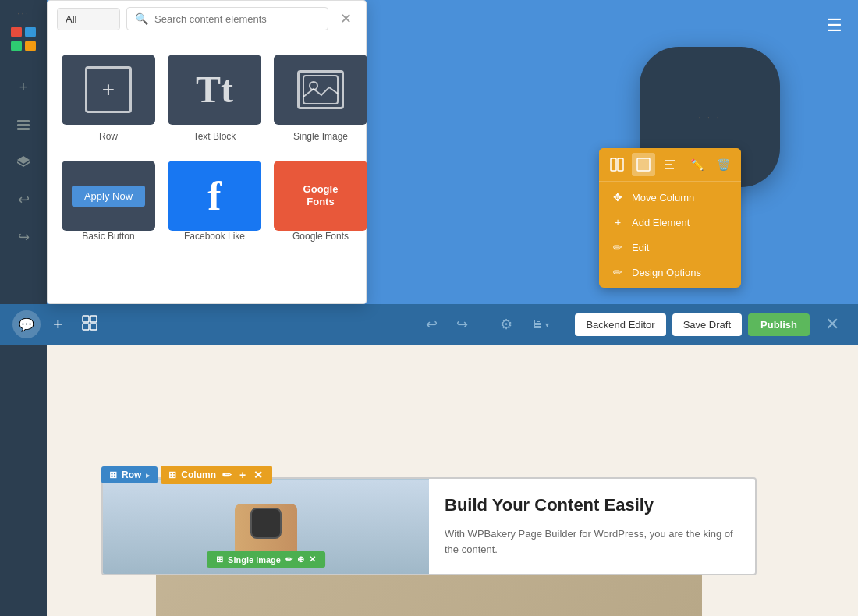 The height and width of the screenshot is (616, 858). What do you see at coordinates (620, 324) in the screenshot?
I see `backend-editor-button: Backend Editor` at bounding box center [620, 324].